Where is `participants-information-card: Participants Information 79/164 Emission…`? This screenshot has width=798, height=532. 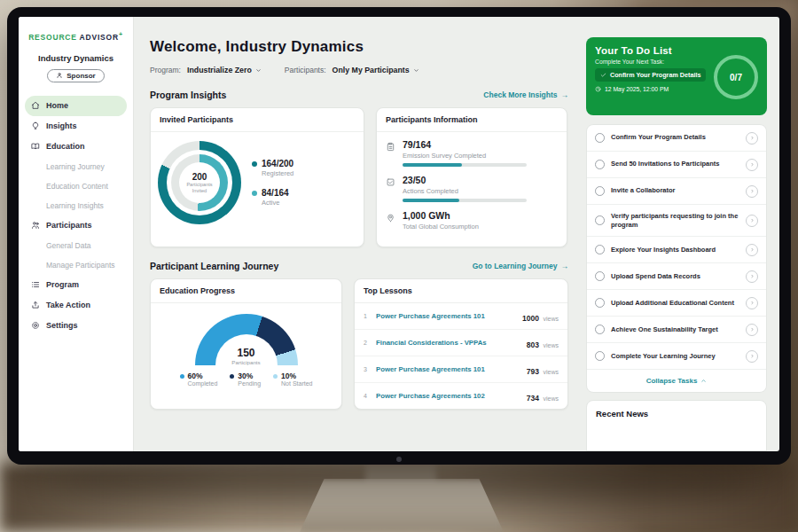
participants-information-card: Participants Information 79/164 Emission… is located at coordinates (472, 177).